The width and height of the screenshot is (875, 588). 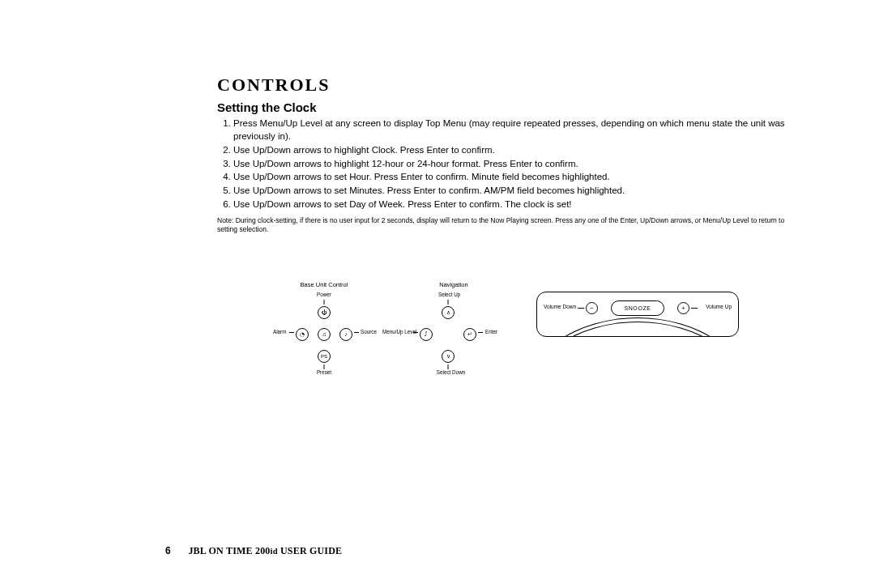 What do you see at coordinates (450, 373) in the screenshot?
I see `label-select-down: Select Down` at bounding box center [450, 373].